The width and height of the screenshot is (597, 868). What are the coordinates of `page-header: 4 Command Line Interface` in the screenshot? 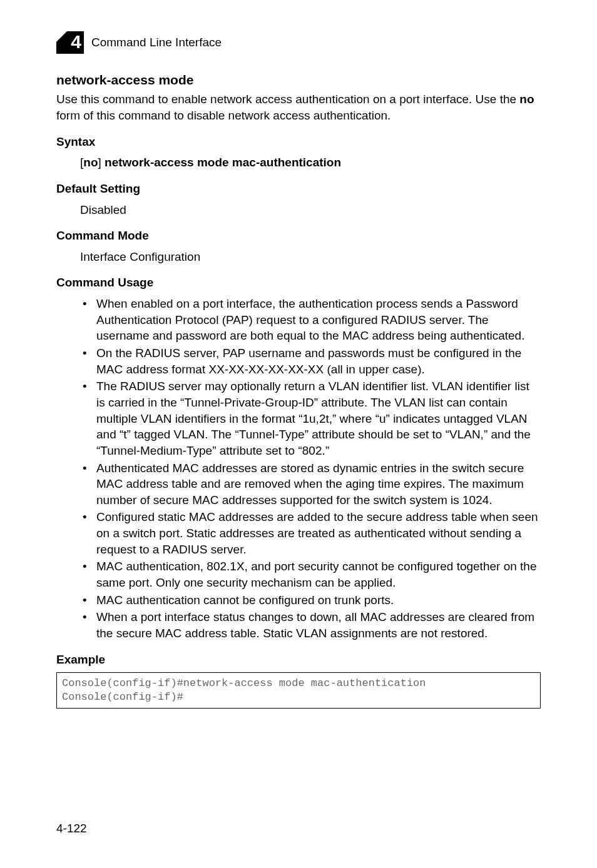 It's located at (298, 43).